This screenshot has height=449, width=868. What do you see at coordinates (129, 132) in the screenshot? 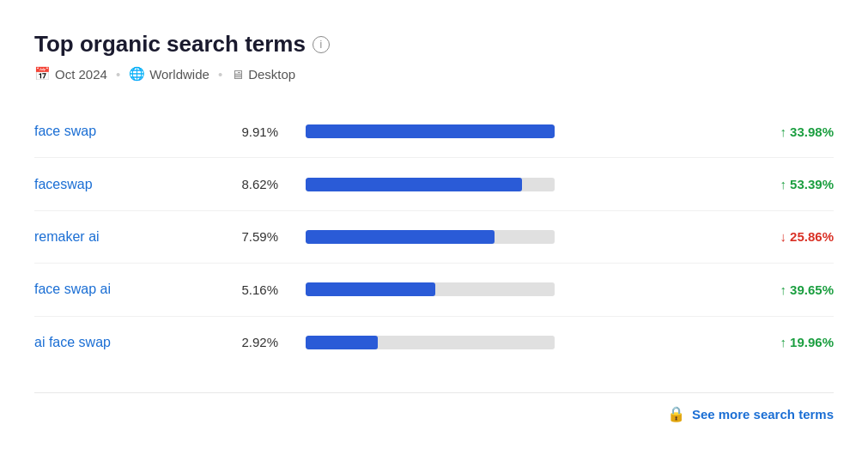
I see `term-cell-0: face swap` at bounding box center [129, 132].